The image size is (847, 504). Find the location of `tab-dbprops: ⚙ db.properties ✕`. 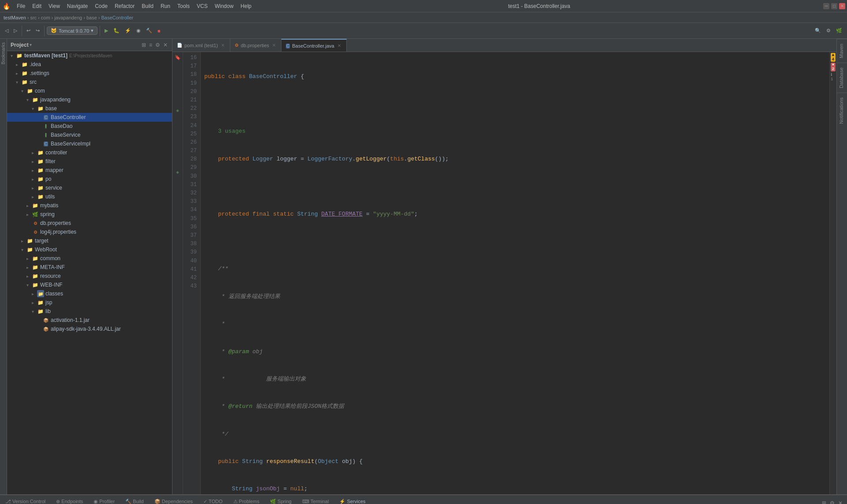

tab-dbprops: ⚙ db.properties ✕ is located at coordinates (256, 45).